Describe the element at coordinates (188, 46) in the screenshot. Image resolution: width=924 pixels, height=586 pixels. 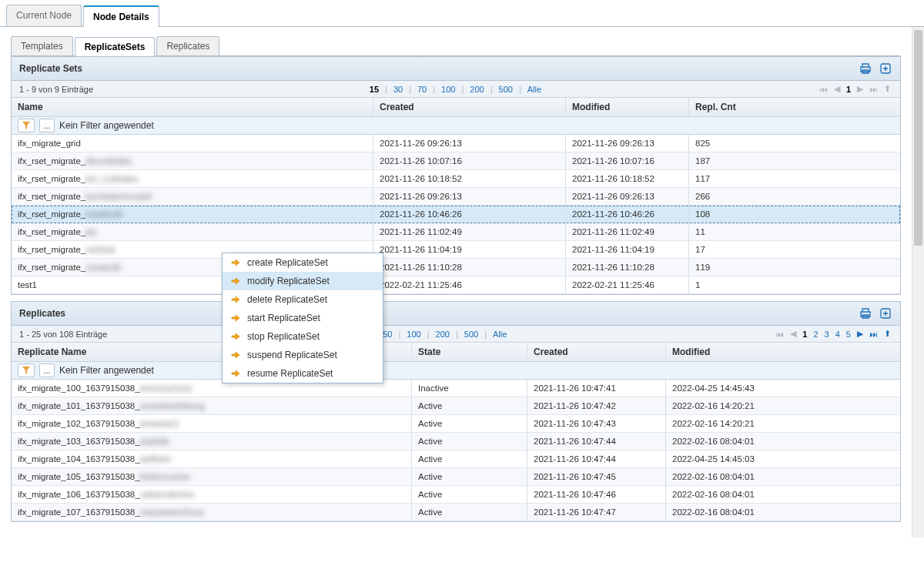
I see `tab-replicates: Replicates` at that location.